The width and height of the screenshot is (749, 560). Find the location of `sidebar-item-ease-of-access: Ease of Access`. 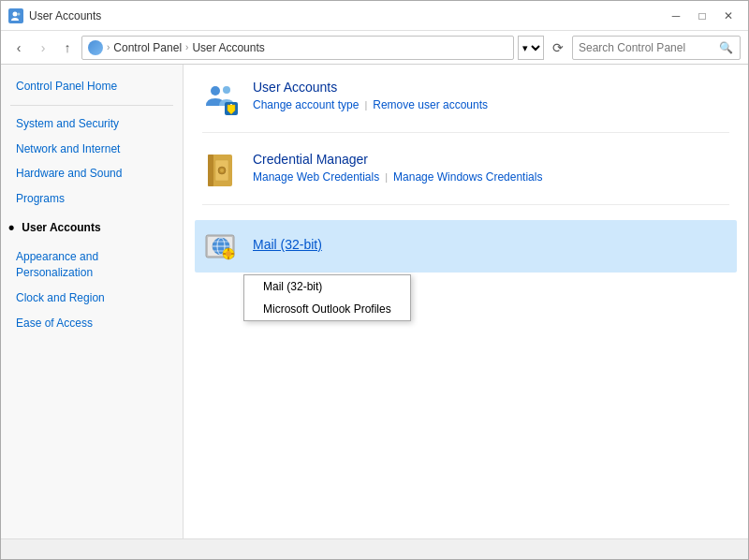

sidebar-item-ease-of-access: Ease of Access is located at coordinates (92, 324).